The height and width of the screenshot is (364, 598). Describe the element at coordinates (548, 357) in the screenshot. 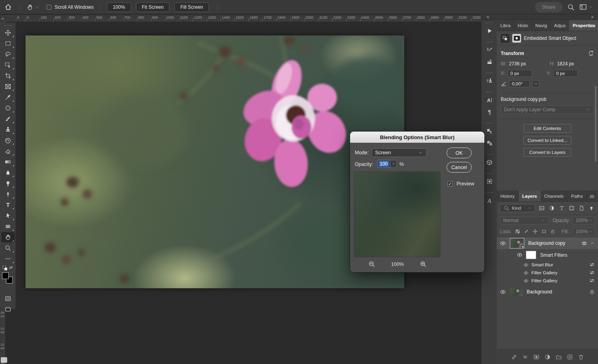

I see `adjustment-button` at that location.